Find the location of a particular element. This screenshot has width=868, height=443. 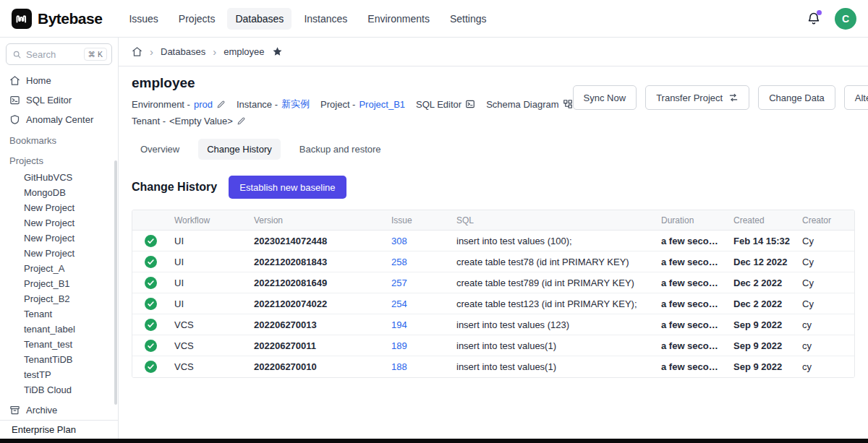

search-input is located at coordinates (50, 55).